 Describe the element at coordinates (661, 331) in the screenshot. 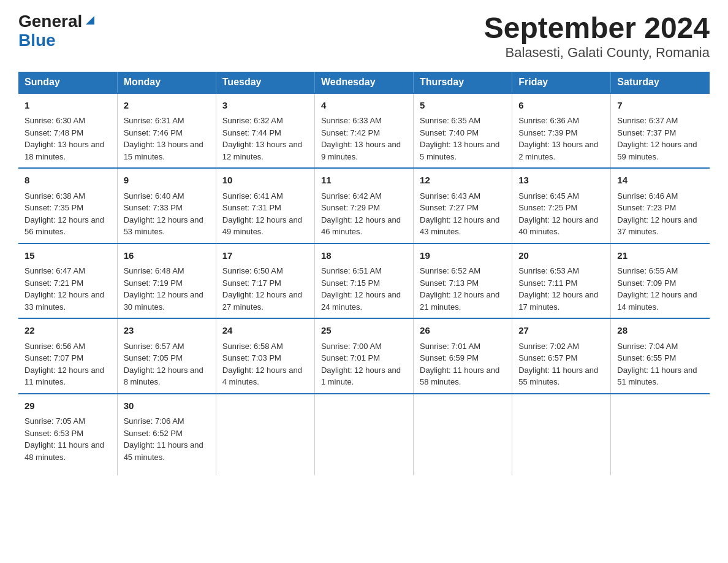

I see `day-number: 28` at that location.